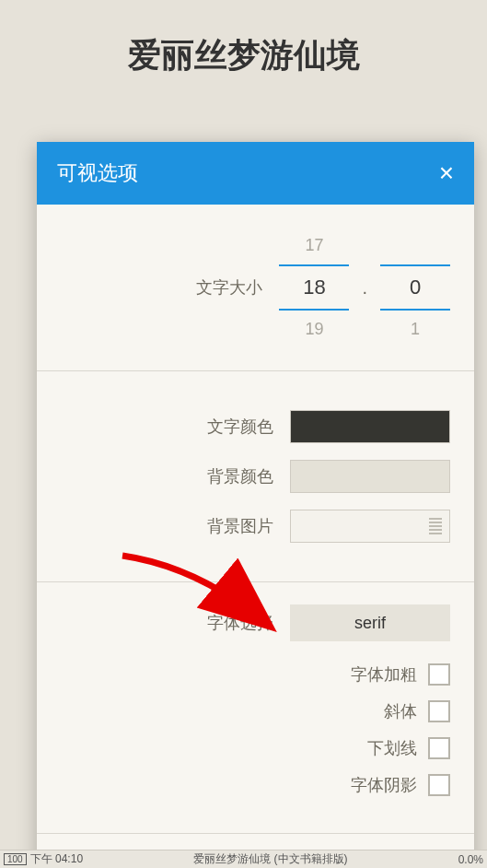 This screenshot has width=487, height=868. Describe the element at coordinates (240, 476) in the screenshot. I see `bg-color-label: 背景颜色` at that location.